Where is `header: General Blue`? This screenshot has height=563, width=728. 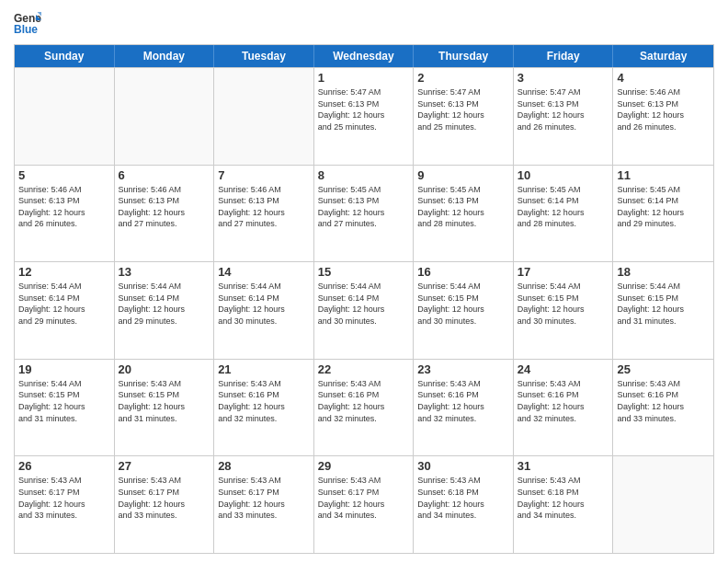
header: General Blue is located at coordinates (364, 23).